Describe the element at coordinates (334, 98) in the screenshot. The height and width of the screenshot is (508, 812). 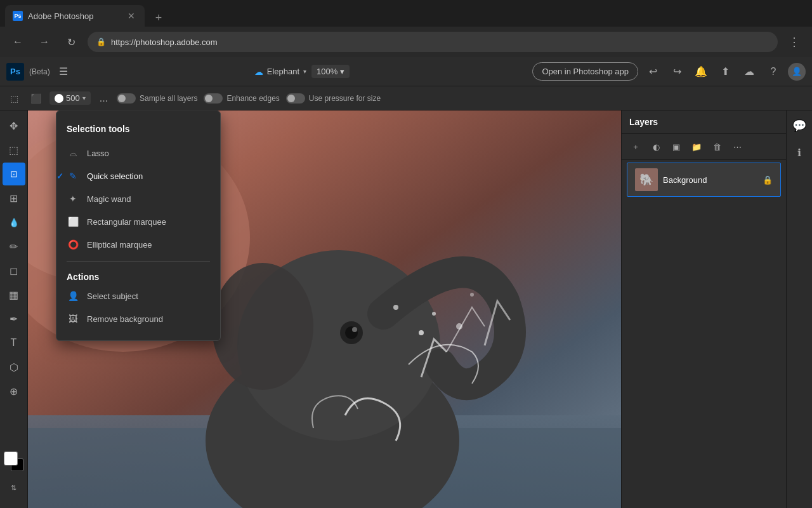
I see `use-pressure-toggle-group: Use pressure for size` at that location.